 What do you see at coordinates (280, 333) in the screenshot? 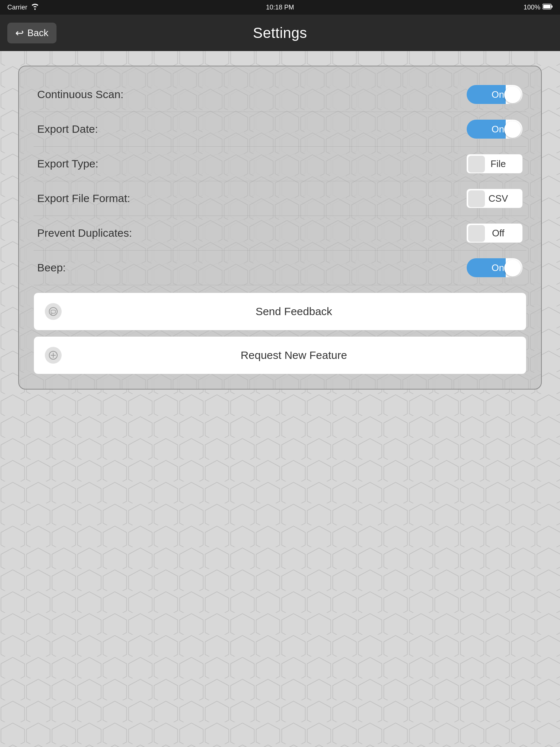
I see `action-buttons: Send Feedback Request New Feature` at bounding box center [280, 333].